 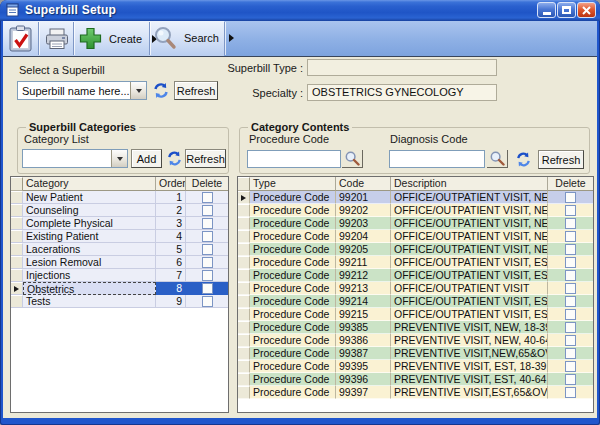 What do you see at coordinates (138, 90) in the screenshot?
I see `superbill-dropdown-button` at bounding box center [138, 90].